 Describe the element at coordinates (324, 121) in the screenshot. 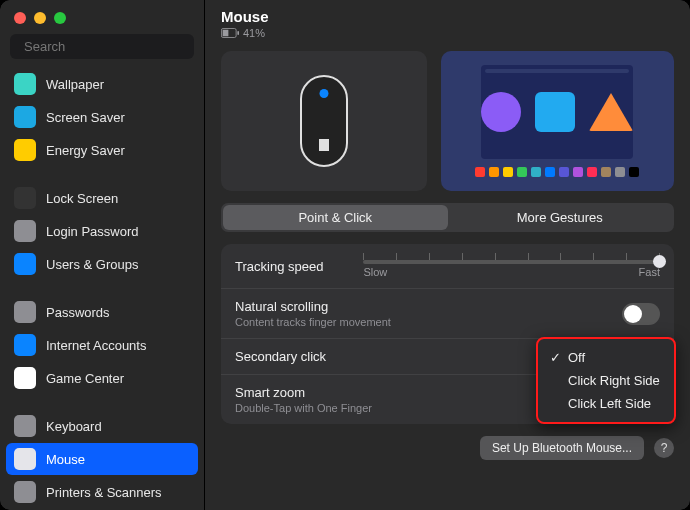

I see `mouse-illustration` at that location.